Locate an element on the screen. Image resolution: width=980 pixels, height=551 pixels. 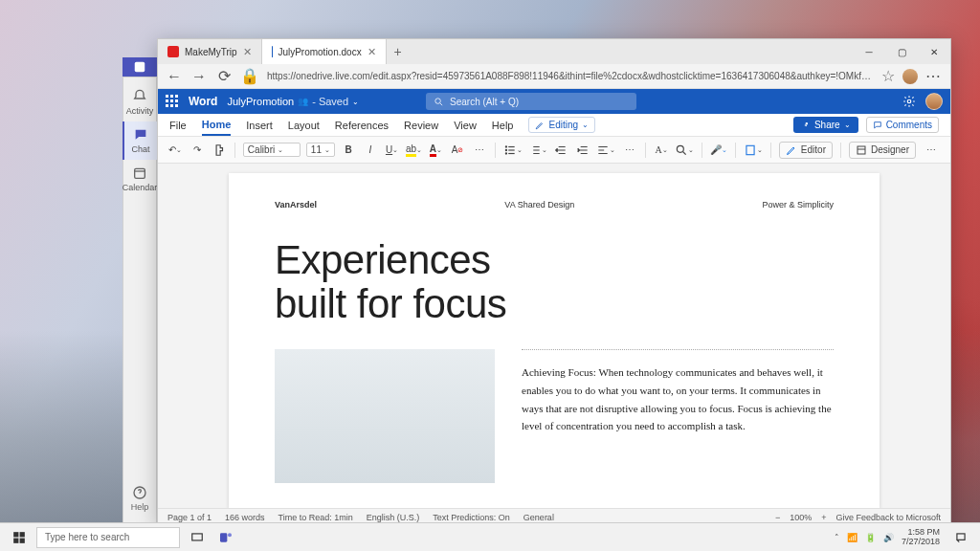
editing-label: Editing is located at coordinates (563, 124).